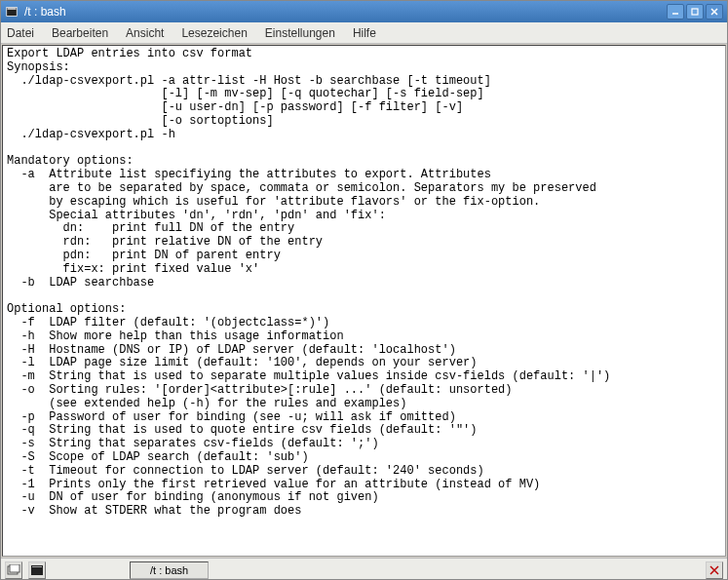 The image size is (728, 580). Describe the element at coordinates (37, 570) in the screenshot. I see `terminal-icon` at that location.